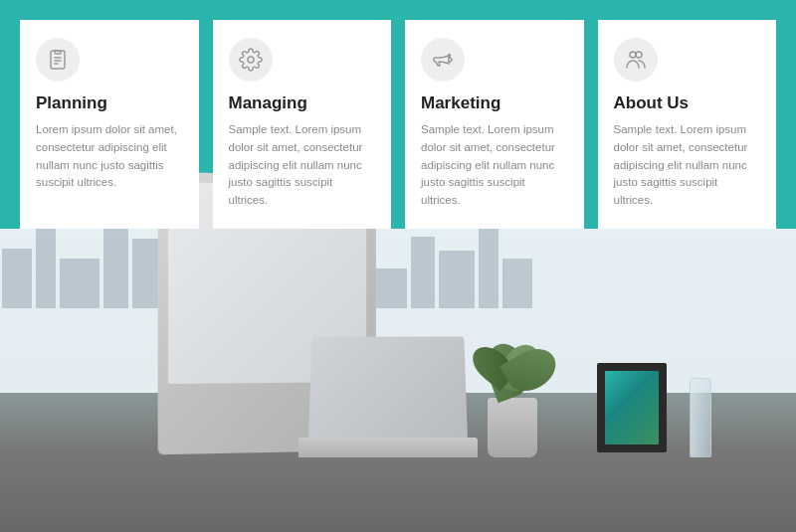 This screenshot has height=532, width=796. I want to click on laptop-screen, so click(388, 388).